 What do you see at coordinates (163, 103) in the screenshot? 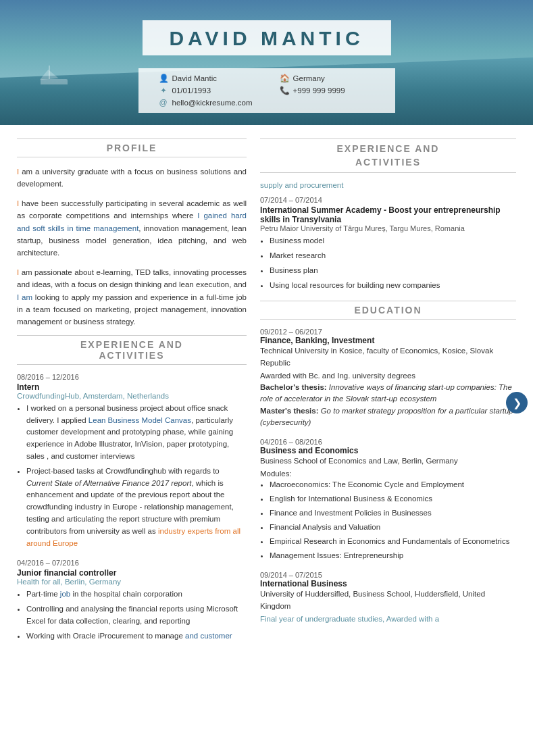
I see `at-icon: @` at bounding box center [163, 103].